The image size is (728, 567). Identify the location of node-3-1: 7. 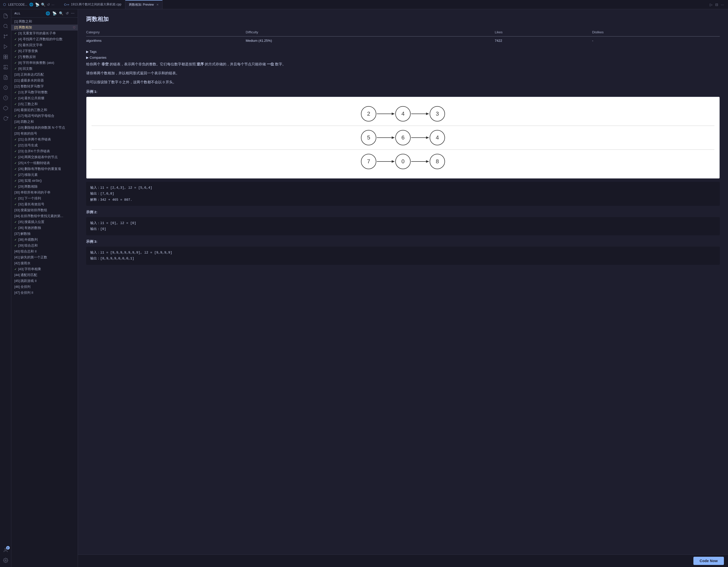
(369, 161).